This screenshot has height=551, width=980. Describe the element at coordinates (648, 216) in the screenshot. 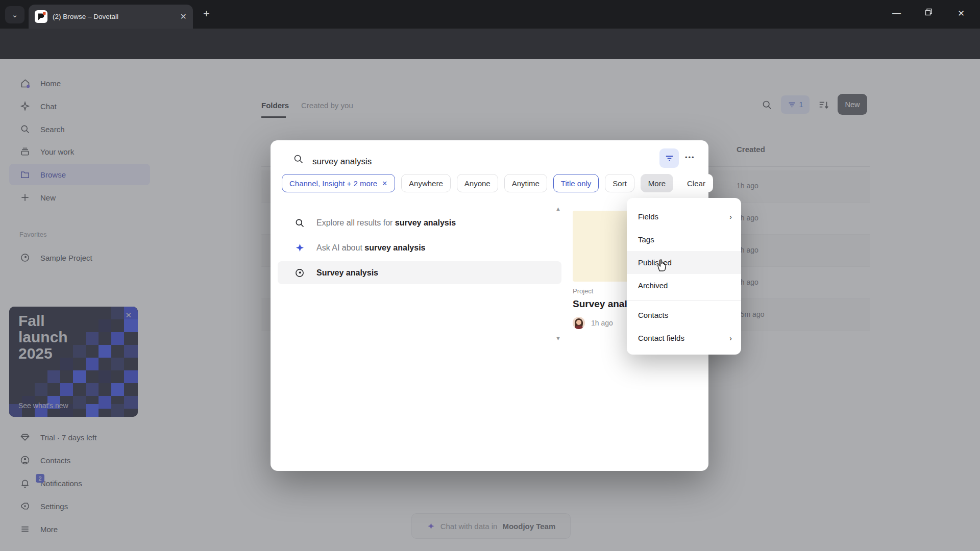

I see `menu-item-label: Fields` at that location.